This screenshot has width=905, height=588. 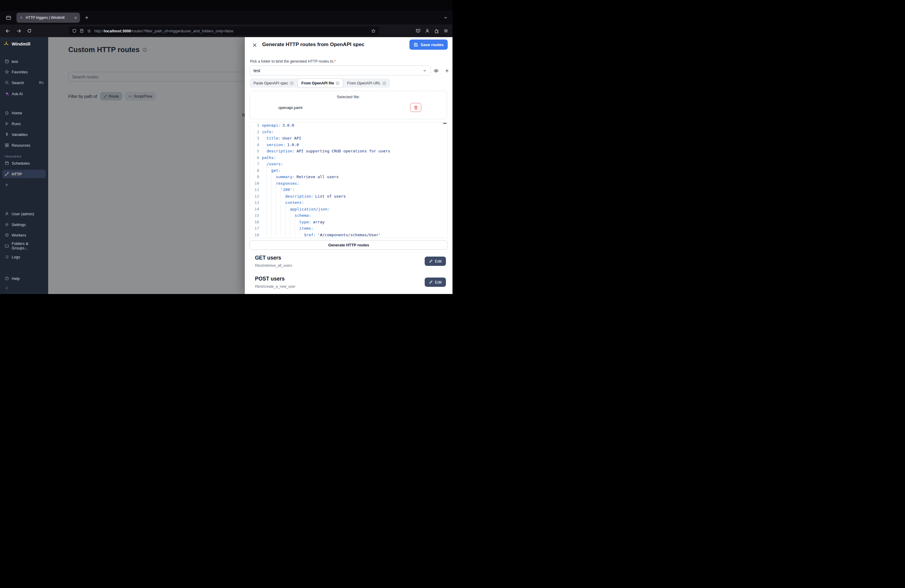 What do you see at coordinates (24, 124) in the screenshot?
I see `sidebar-item-runs: Runs` at bounding box center [24, 124].